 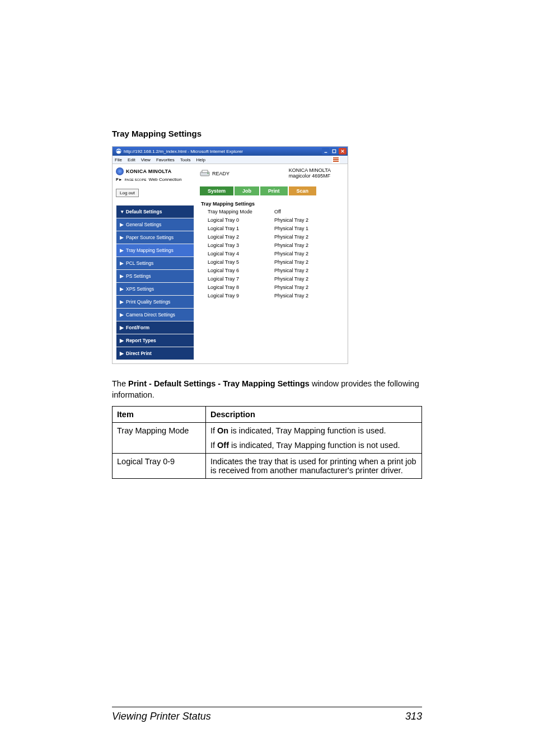 What do you see at coordinates (314, 438) in the screenshot?
I see `cell-desc: If On is indicated, Tray Mapping functio…` at bounding box center [314, 438].